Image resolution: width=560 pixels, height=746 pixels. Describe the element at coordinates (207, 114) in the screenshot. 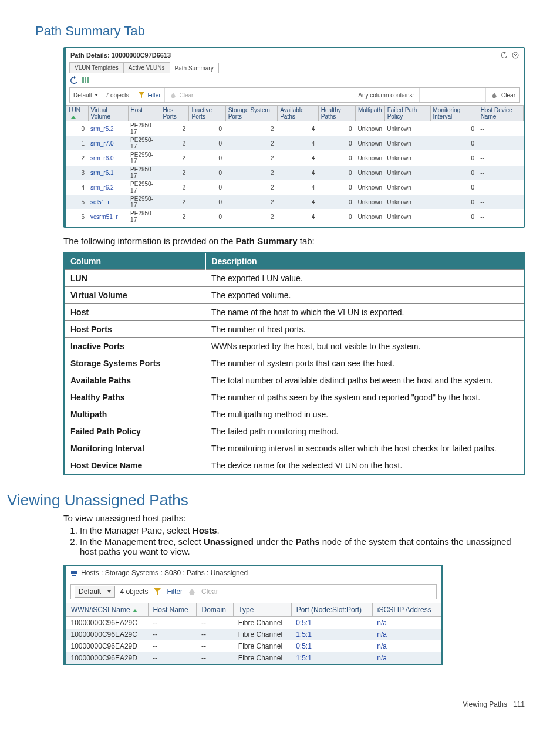

I see `grid-header: Inactive Ports` at that location.